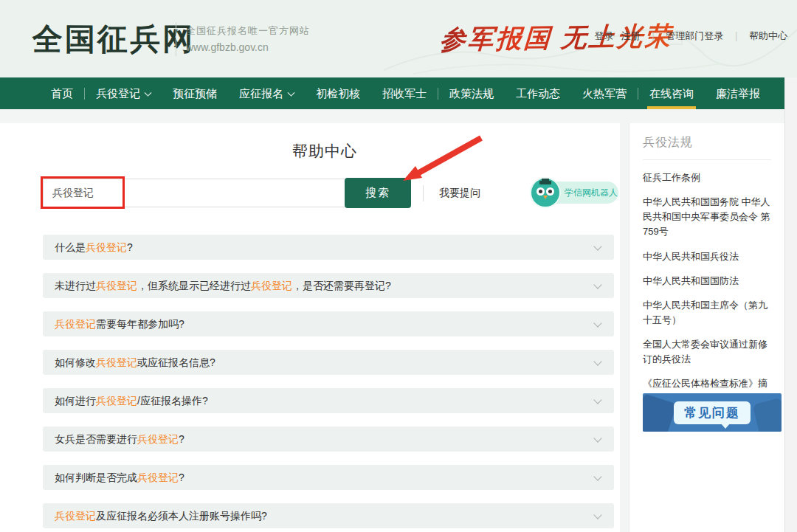  What do you see at coordinates (248, 31) in the screenshot?
I see `site-tagline: 全国征兵报名唯一官方网站` at bounding box center [248, 31].